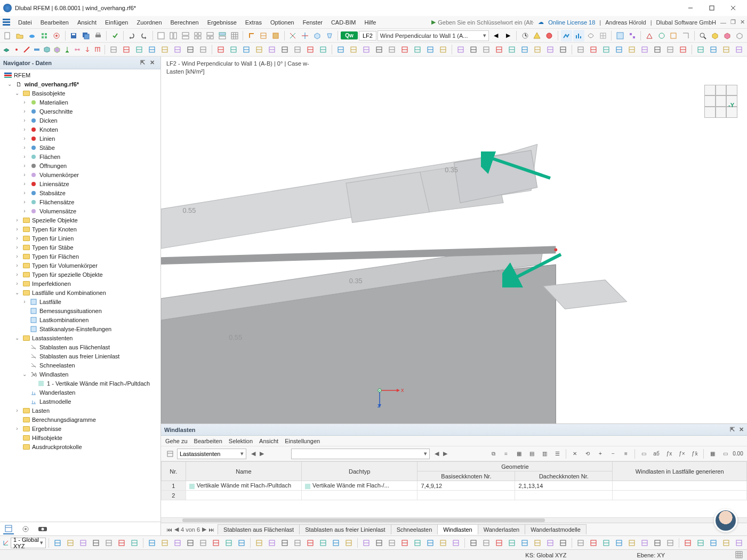  I want to click on tree-item: Lastmodelle, so click(55, 402).